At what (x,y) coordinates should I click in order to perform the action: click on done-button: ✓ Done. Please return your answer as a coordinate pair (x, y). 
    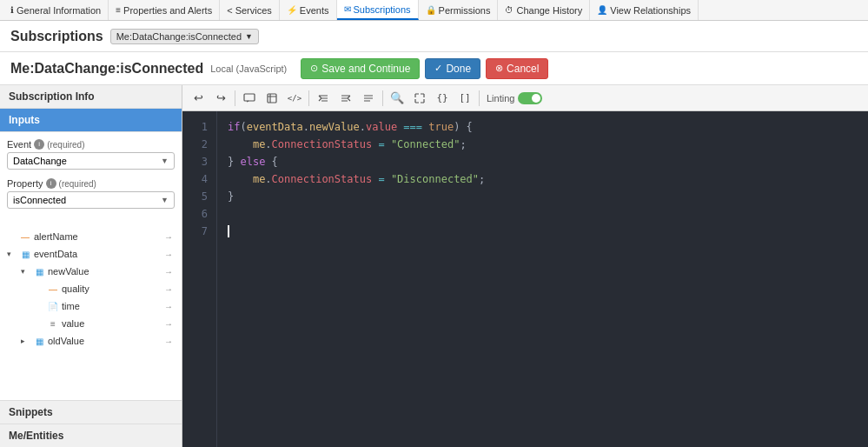
    Looking at the image, I should click on (453, 69).